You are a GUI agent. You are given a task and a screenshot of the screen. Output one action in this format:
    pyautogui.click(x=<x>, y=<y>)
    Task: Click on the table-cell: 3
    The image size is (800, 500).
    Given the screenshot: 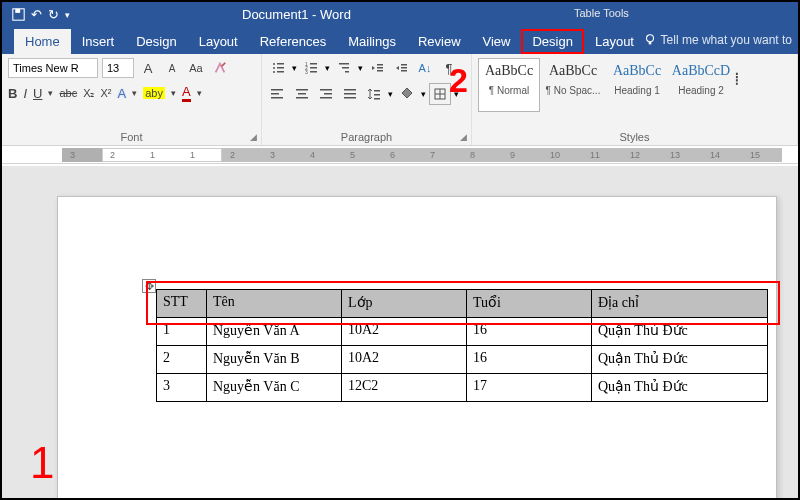 What is the action you would take?
    pyautogui.click(x=182, y=388)
    